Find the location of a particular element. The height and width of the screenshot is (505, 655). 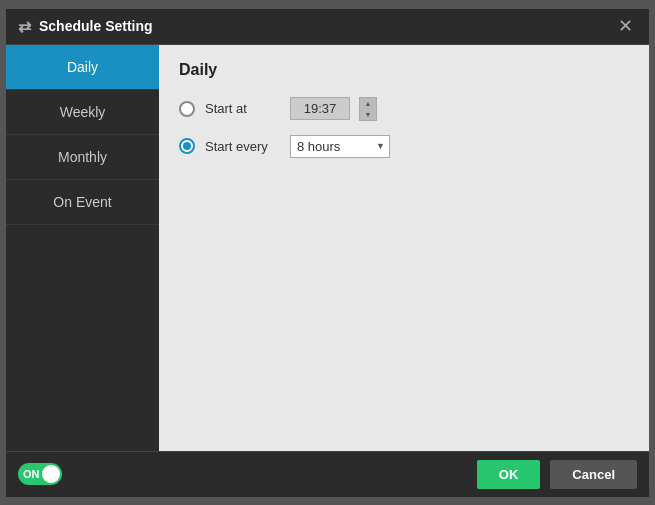

start-every-label: Start every is located at coordinates (242, 146).